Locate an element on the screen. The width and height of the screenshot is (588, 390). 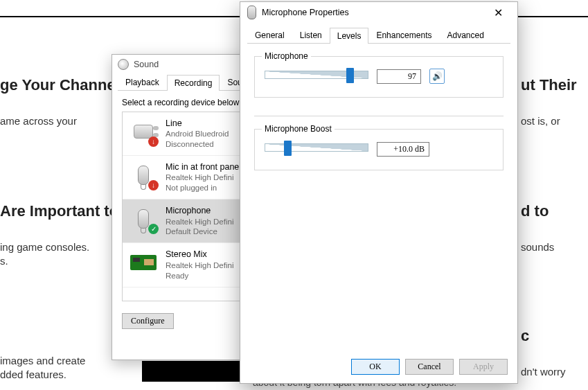
microphone-boost-value is located at coordinates (403, 150).